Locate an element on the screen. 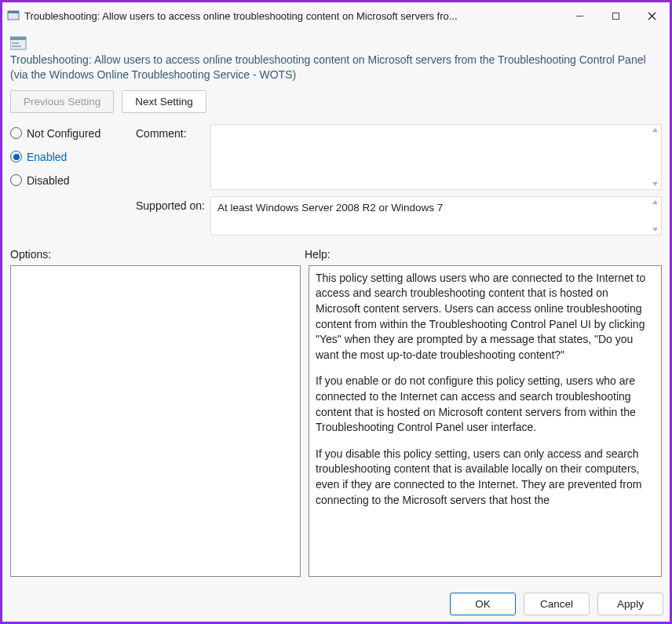 Image resolution: width=672 pixels, height=624 pixels. minimize-button is located at coordinates (579, 16).